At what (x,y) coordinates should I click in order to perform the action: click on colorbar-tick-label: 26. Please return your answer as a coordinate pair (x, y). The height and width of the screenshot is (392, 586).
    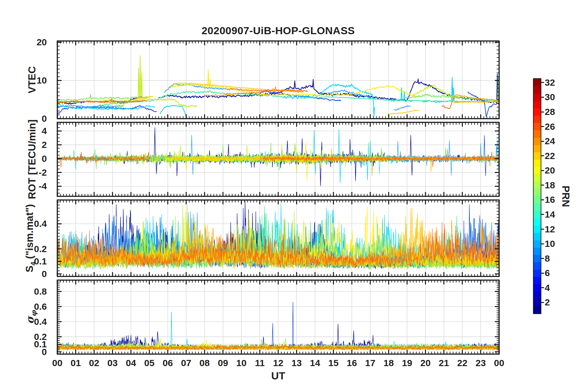
    Looking at the image, I should click on (558, 127).